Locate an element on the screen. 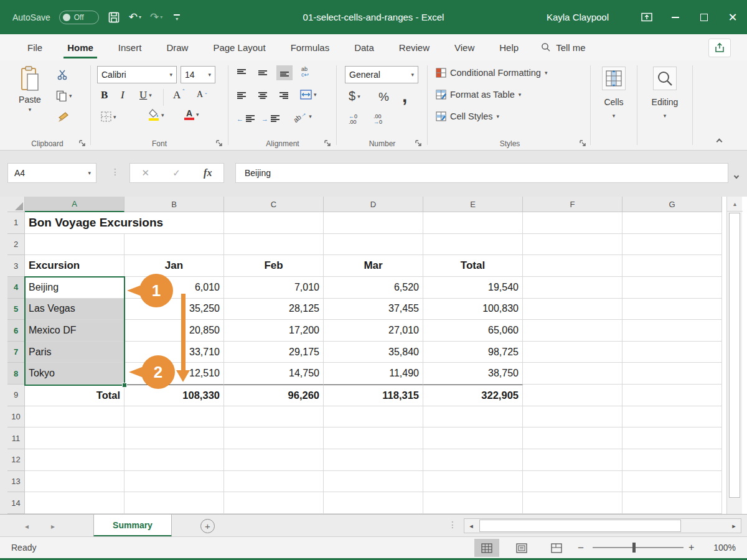 Image resolution: width=747 pixels, height=560 pixels. cell-G9 is located at coordinates (672, 396).